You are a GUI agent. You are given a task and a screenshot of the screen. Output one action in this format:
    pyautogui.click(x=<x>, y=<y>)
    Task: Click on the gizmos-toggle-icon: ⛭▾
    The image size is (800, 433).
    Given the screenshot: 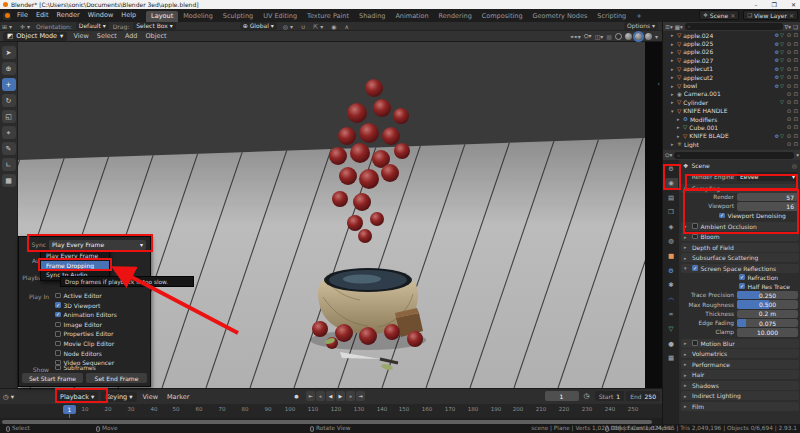 What is the action you would take?
    pyautogui.click(x=588, y=36)
    